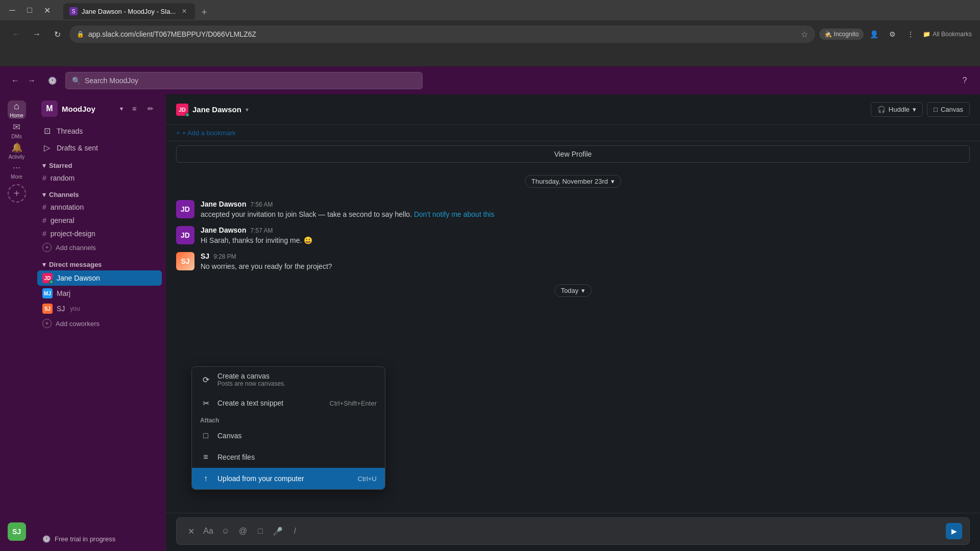  Describe the element at coordinates (247, 110) in the screenshot. I see `channel-dropdown-icon: ▾` at that location.